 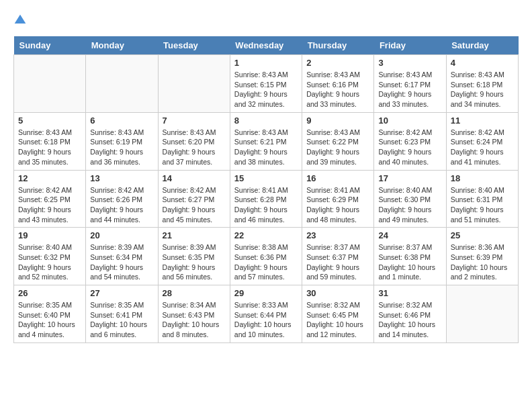 I want to click on week-row: 5Sunrise: 8:43 AM Sunset: 6:18 PM Daylig…, so click(x=266, y=141).